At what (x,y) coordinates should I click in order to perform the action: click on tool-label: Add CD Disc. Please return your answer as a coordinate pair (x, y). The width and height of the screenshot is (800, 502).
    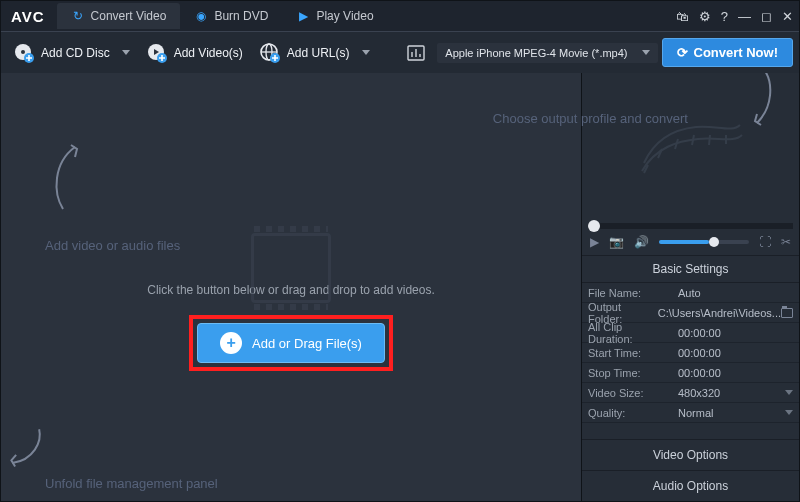
    Looking at the image, I should click on (76, 53).